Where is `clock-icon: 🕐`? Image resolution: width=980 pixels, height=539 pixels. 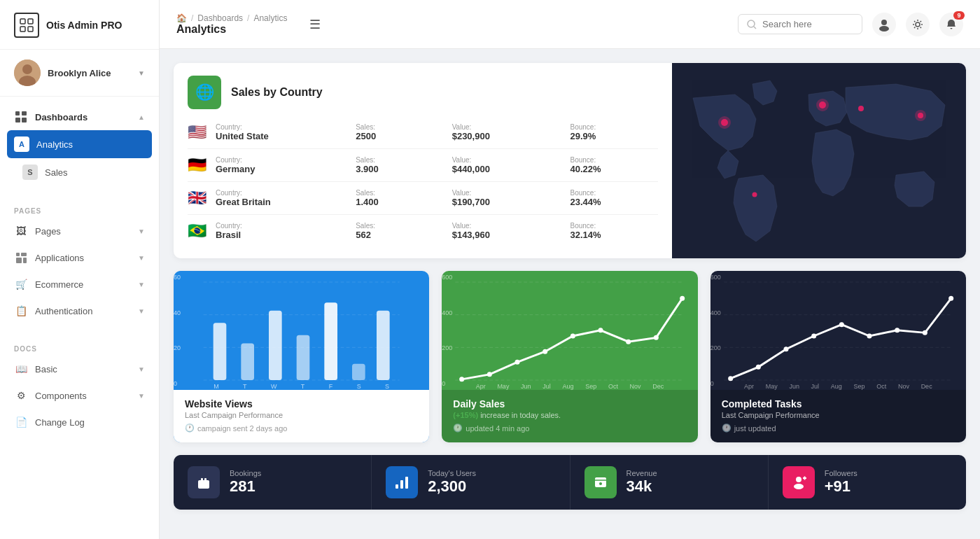 clock-icon: 🕐 is located at coordinates (190, 428).